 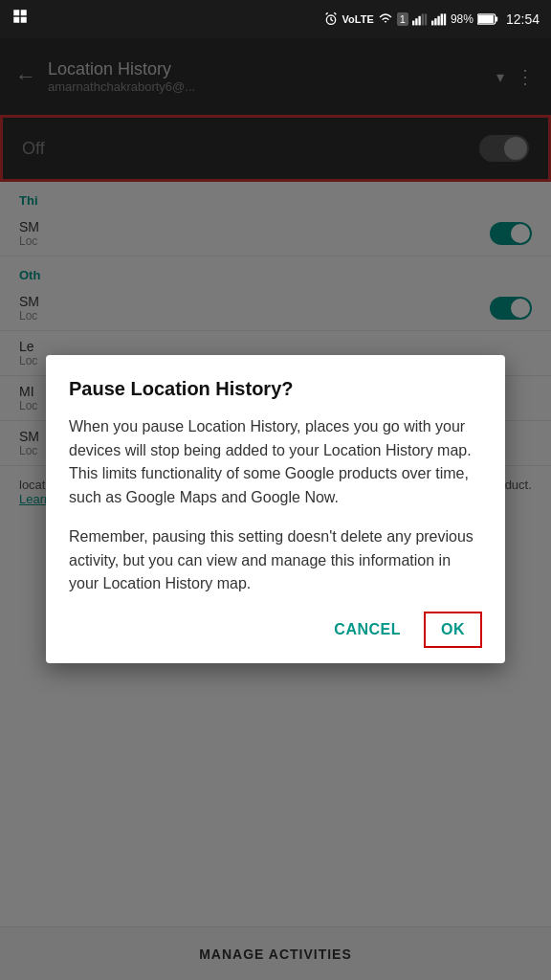 I want to click on dialog-body-para1: When you pause Location History, places …, so click(x=276, y=463).